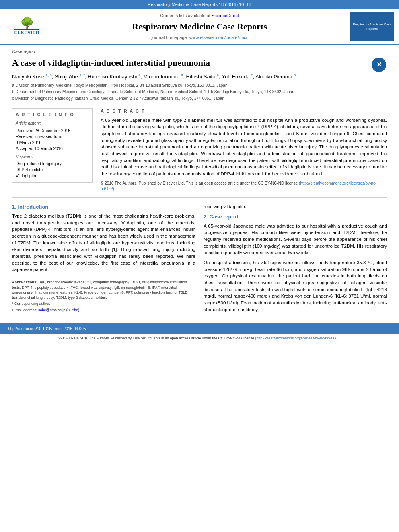 This screenshot has height=532, width=399. Describe the element at coordinates (52, 131) in the screenshot. I see `received-date: Received 28 December 2015` at that location.